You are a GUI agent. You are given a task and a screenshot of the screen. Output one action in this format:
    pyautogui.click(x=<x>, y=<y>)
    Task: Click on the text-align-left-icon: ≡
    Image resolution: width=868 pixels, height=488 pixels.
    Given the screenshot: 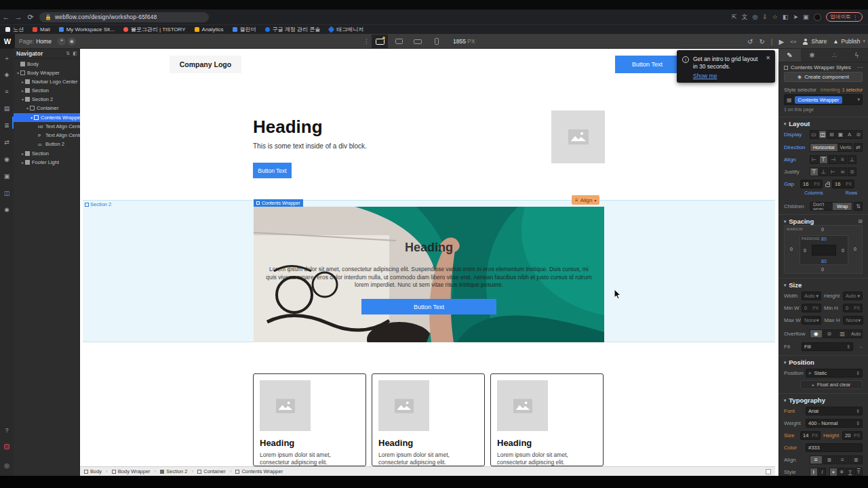 What is the action you would take?
    pyautogui.click(x=816, y=460)
    